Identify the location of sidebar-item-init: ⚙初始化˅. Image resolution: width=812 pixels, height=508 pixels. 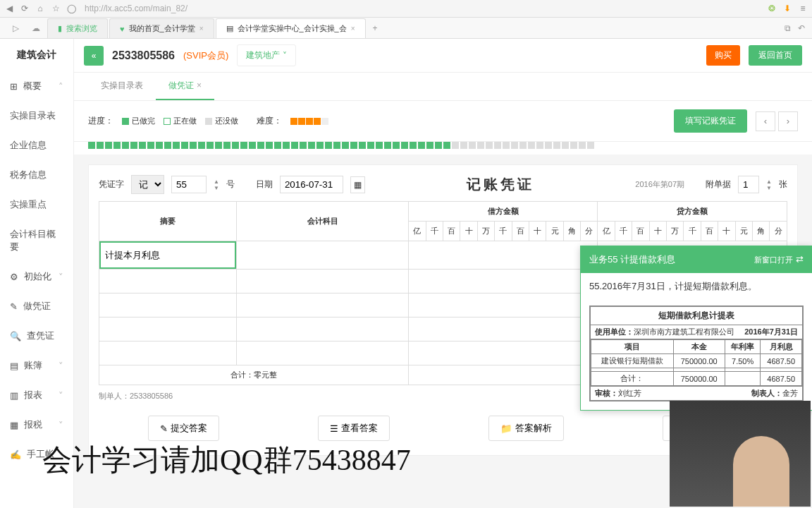
(37, 277).